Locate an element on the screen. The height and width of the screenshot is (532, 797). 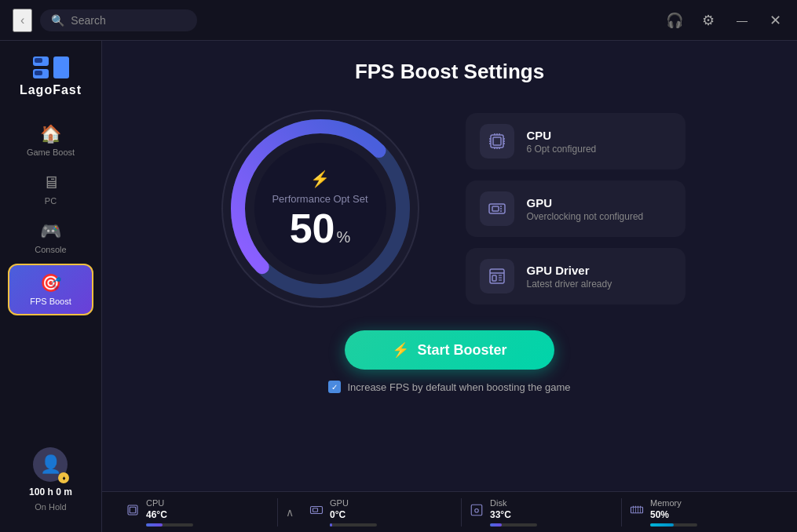
memory-status-info: Memory 50% is located at coordinates (674, 512).